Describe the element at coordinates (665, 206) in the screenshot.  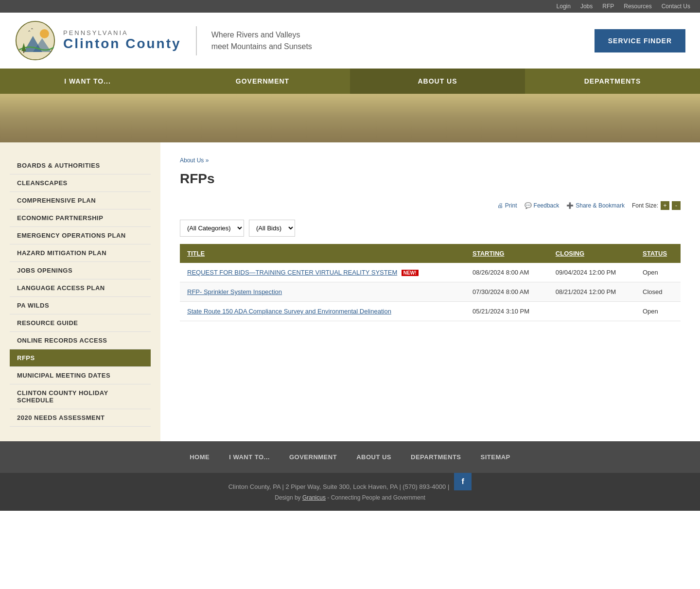
I see `font-increase-button: +` at that location.